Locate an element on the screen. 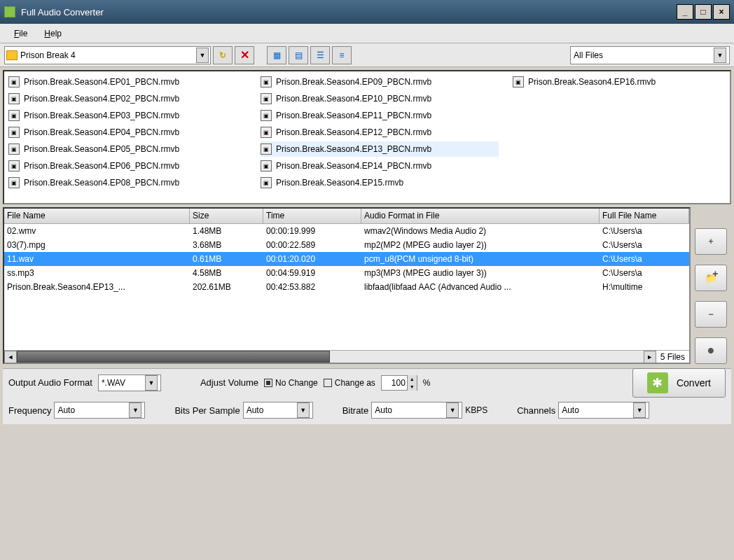 The height and width of the screenshot is (560, 734). cell-size: 3.68MB is located at coordinates (227, 245).